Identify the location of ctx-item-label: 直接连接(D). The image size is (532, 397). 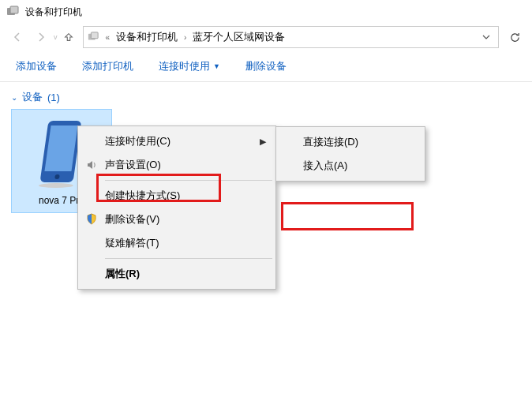
(331, 142).